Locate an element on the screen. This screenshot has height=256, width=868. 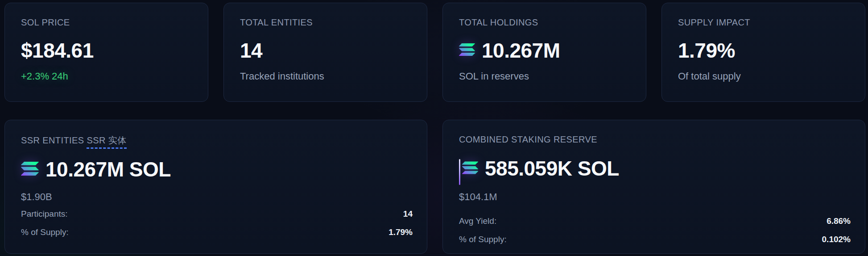
card-label: SUPPLY IMPACT is located at coordinates (765, 22).